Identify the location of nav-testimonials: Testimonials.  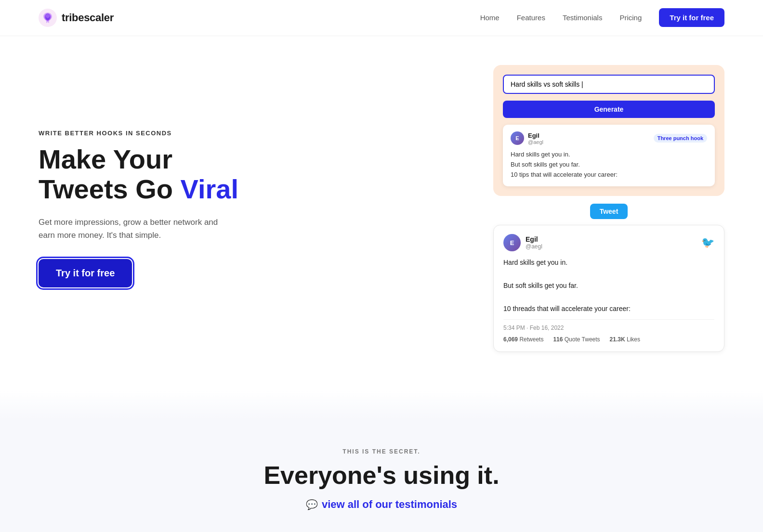
(583, 17).